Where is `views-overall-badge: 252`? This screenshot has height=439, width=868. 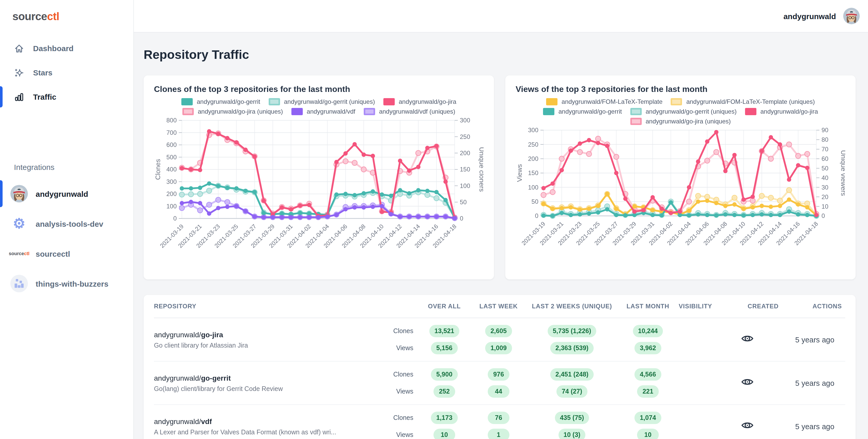 views-overall-badge: 252 is located at coordinates (444, 391).